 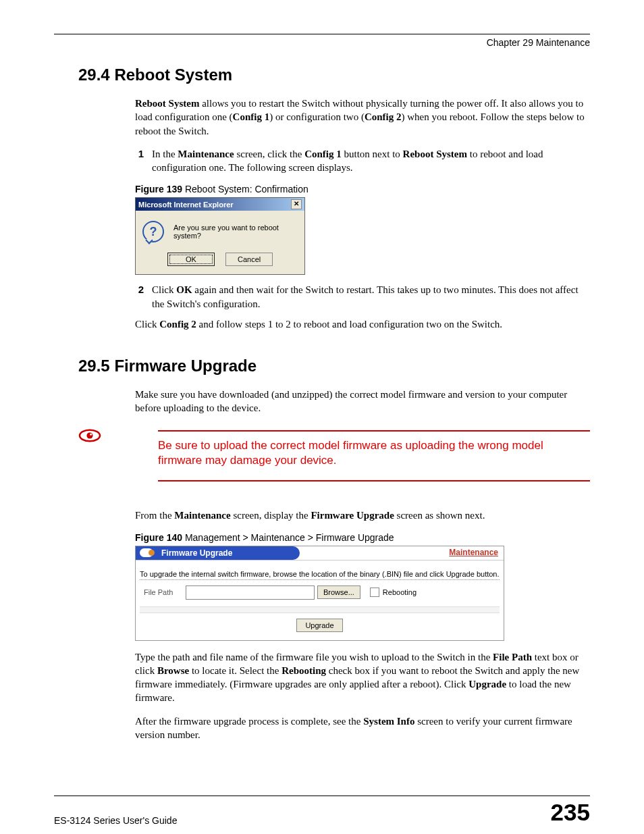 I want to click on warning-text: Be sure to upload the correct model firm…, so click(x=374, y=454).